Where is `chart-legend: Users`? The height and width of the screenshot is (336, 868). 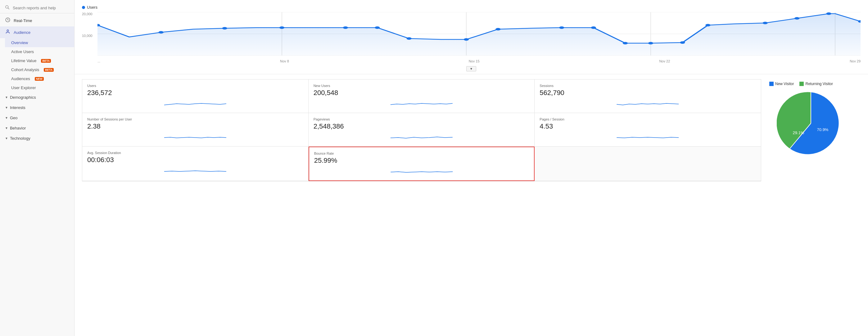
chart-legend: Users is located at coordinates (471, 7).